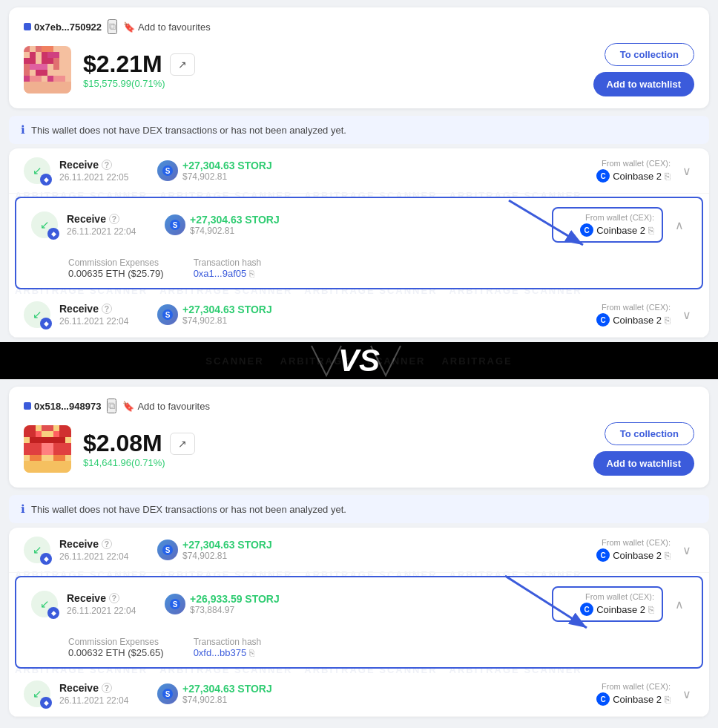  What do you see at coordinates (104, 694) in the screenshot?
I see `tx2-type3: Receive ? 26.11.2021 22:04` at bounding box center [104, 694].